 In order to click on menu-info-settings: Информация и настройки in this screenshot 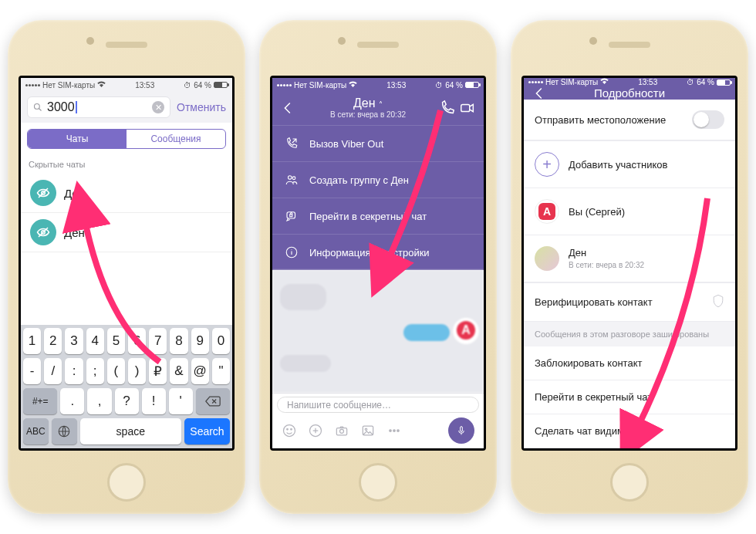, I will do `click(378, 252)`.